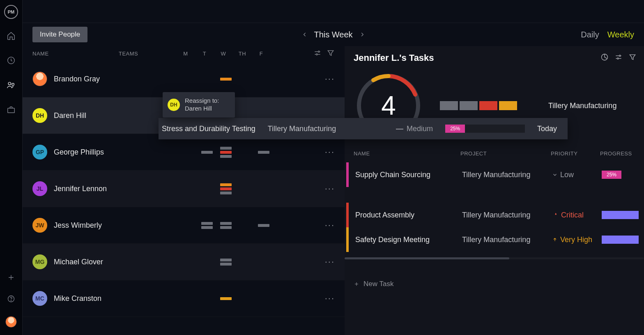  What do you see at coordinates (97, 189) in the screenshot?
I see `person-name: Jennifer Lennon` at bounding box center [97, 189].